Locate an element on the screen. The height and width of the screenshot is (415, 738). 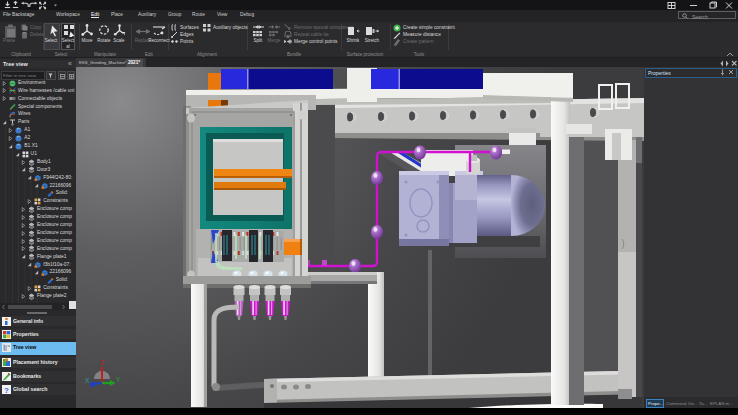
svg-text: X is located at coordinates (88, 380).